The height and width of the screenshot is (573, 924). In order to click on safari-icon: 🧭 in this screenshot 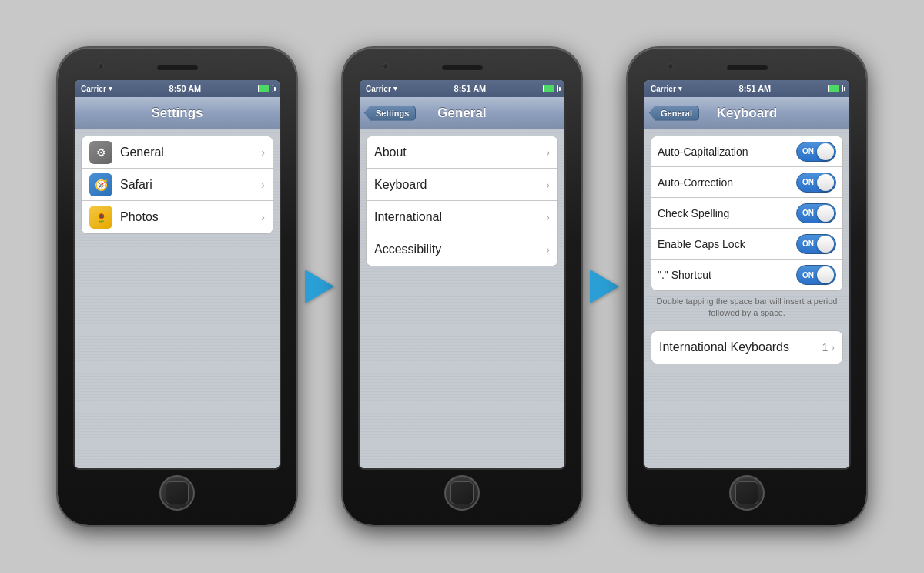, I will do `click(101, 185)`.